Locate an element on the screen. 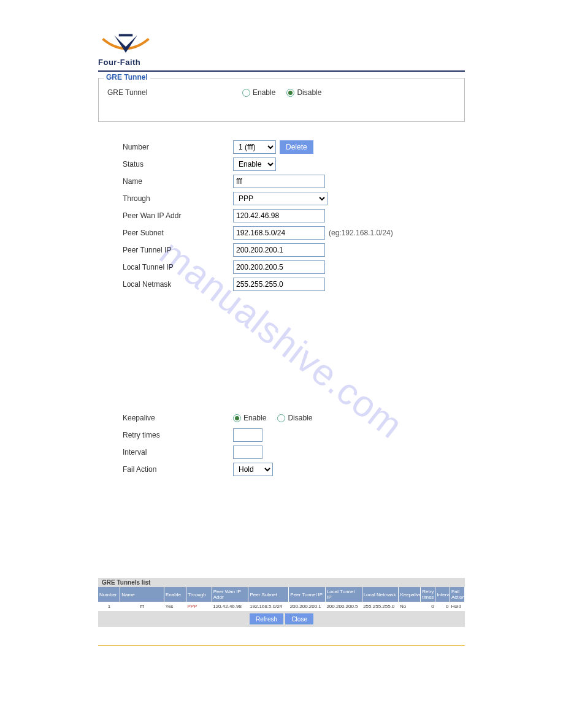 Image resolution: width=563 pixels, height=728 pixels. local-tunnel-label: Local Tunnel IP is located at coordinates (178, 267).